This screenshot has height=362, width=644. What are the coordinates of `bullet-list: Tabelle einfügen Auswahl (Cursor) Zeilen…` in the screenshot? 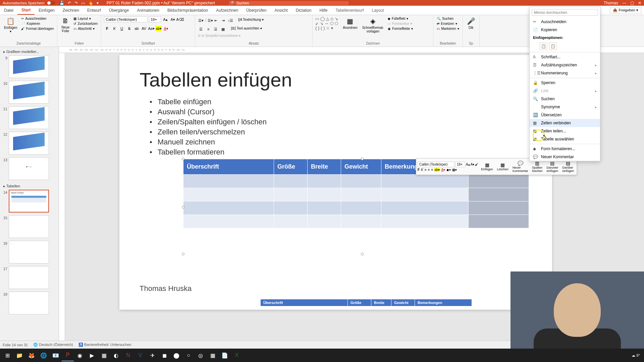 It's located at (341, 127).